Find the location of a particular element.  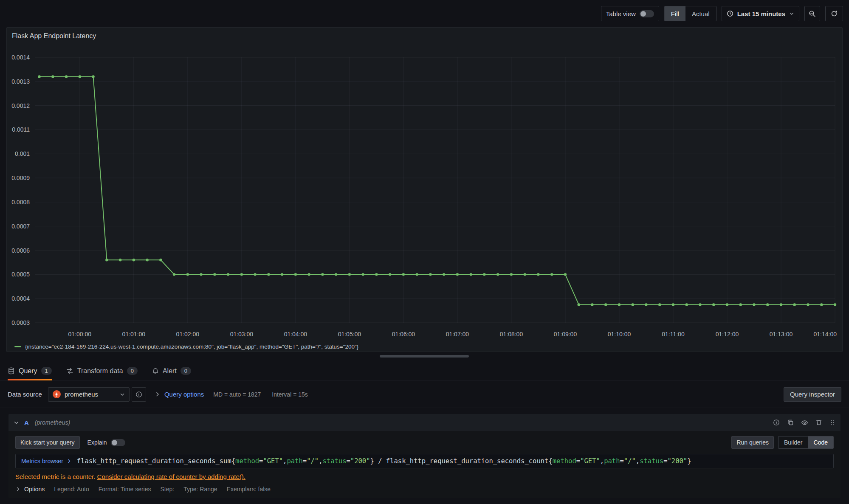

datasource-label: Data source is located at coordinates (25, 394).